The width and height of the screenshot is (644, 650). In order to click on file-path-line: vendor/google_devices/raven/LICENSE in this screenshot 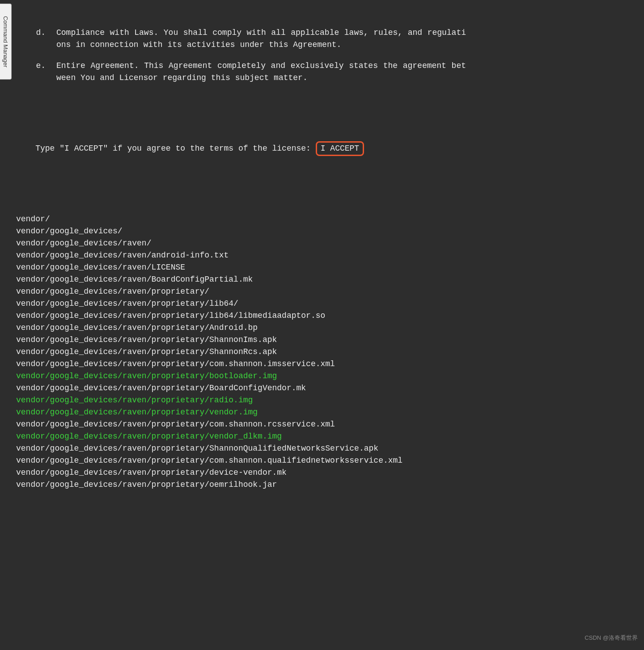, I will do `click(250, 267)`.